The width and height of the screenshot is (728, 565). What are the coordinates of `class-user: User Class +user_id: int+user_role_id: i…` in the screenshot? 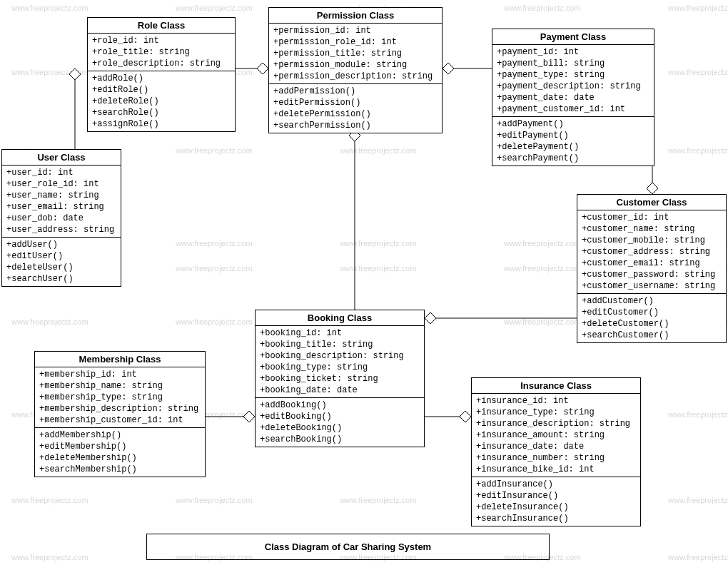 It's located at (61, 218).